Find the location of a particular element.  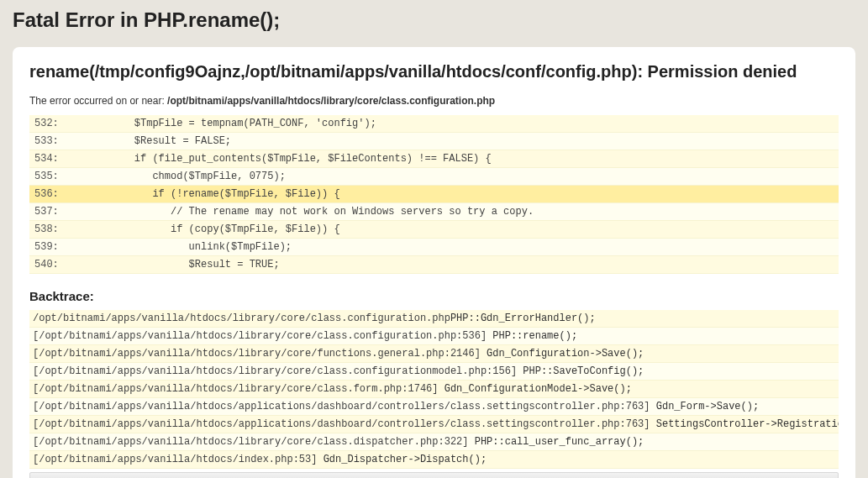

backtrace-call: Gdn_Configuration->Save(); is located at coordinates (565, 354).